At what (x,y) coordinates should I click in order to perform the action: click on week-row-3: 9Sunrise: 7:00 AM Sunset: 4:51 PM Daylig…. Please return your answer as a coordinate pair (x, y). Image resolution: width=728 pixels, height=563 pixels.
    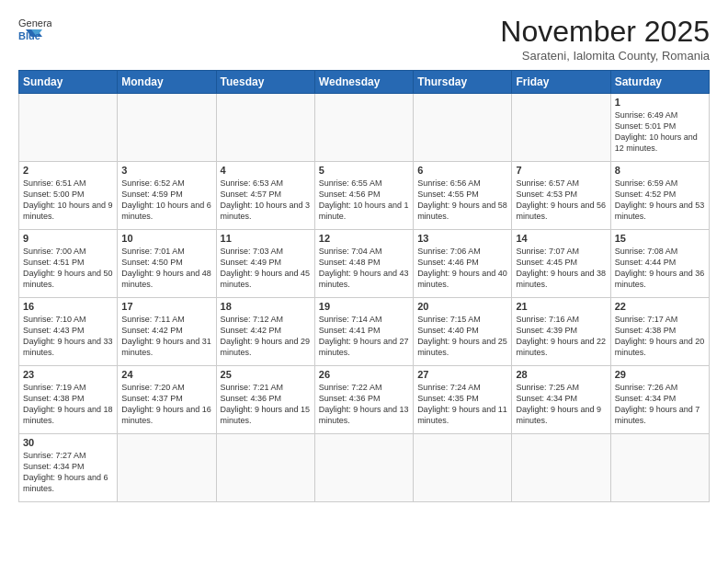
    Looking at the image, I should click on (364, 264).